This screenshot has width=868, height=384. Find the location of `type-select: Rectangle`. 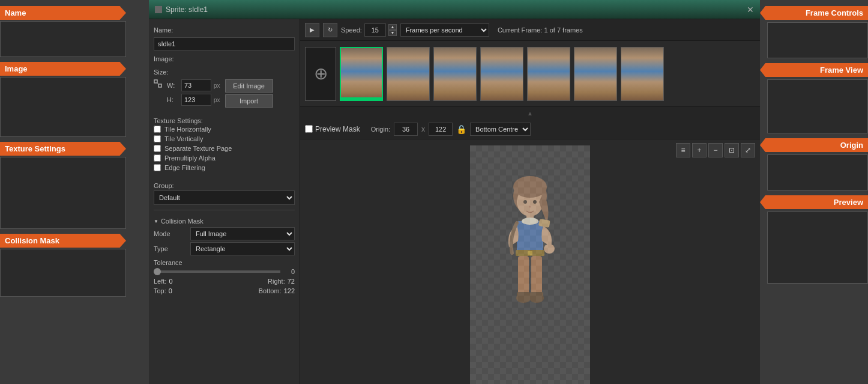

type-select: Rectangle is located at coordinates (243, 249).